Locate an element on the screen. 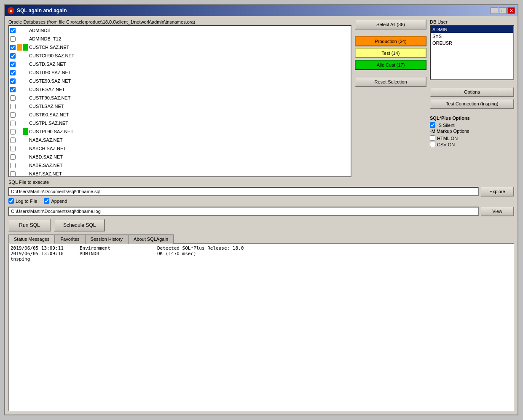 This screenshot has height=420, width=523. db-list-item: CUSTF.SAZ.NET is located at coordinates (180, 89).